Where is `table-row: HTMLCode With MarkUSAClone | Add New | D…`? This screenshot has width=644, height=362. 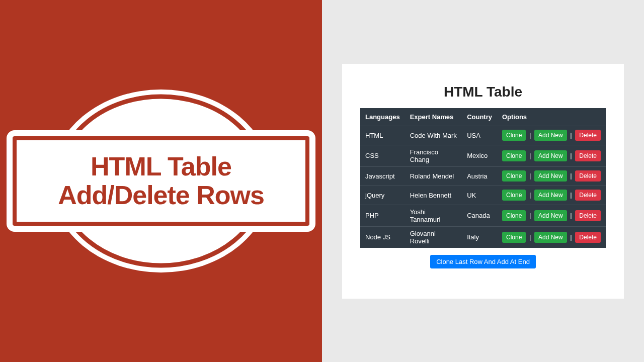 table-row: HTMLCode With MarkUSAClone | Add New | D… is located at coordinates (483, 135).